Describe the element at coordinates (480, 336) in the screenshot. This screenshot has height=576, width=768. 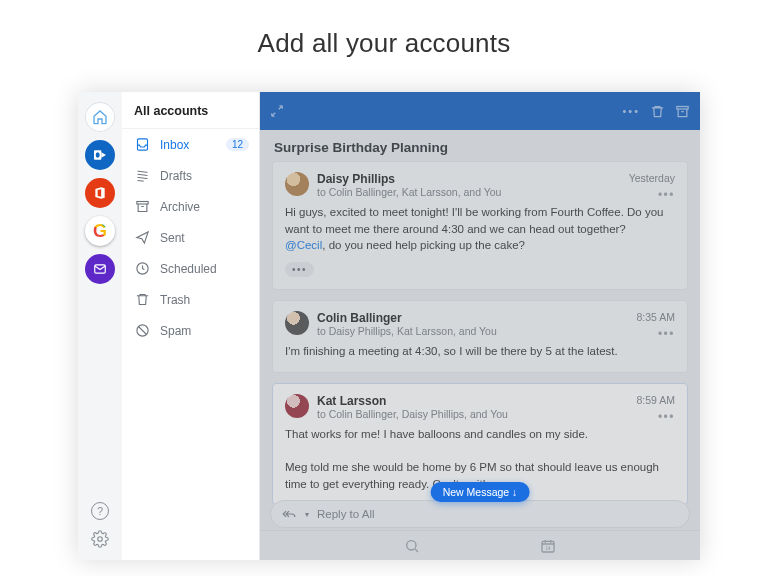
I see `message-card: Colin Ballingerto Daisy Phillips, Kat La…` at that location.